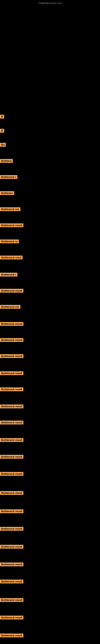 The image size is (100, 644). What do you see at coordinates (3, 145) in the screenshot?
I see `bottleneck-result-row: Bo` at bounding box center [3, 145].